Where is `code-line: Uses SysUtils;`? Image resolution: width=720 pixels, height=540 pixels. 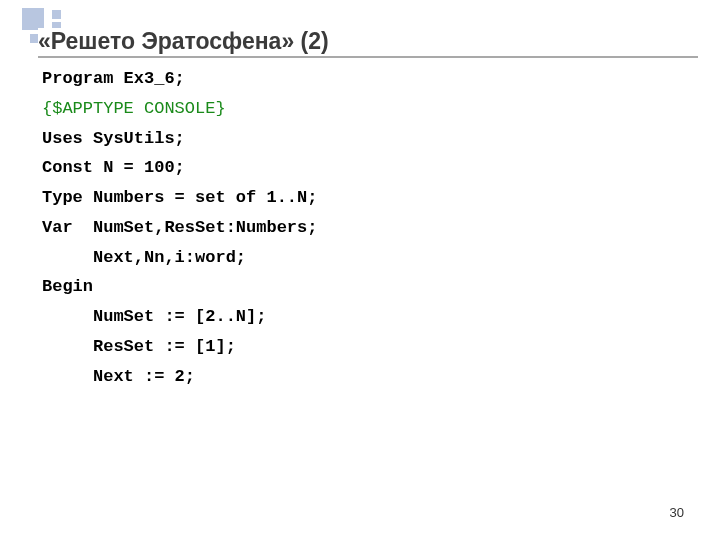
code-line: Uses SysUtils; is located at coordinates (361, 139).